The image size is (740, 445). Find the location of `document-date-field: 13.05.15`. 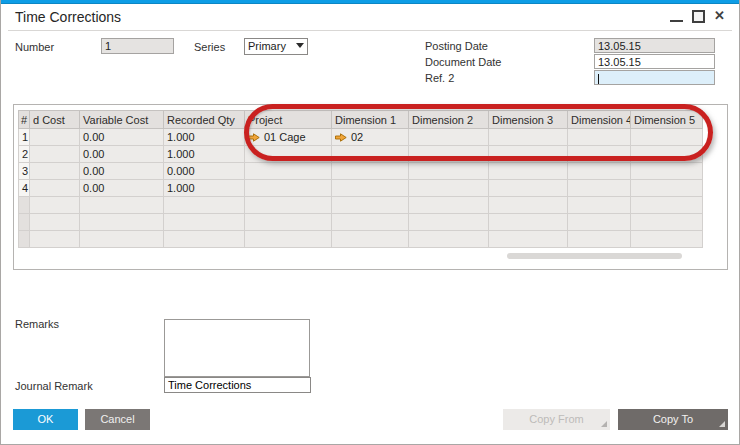

document-date-field: 13.05.15 is located at coordinates (654, 62).